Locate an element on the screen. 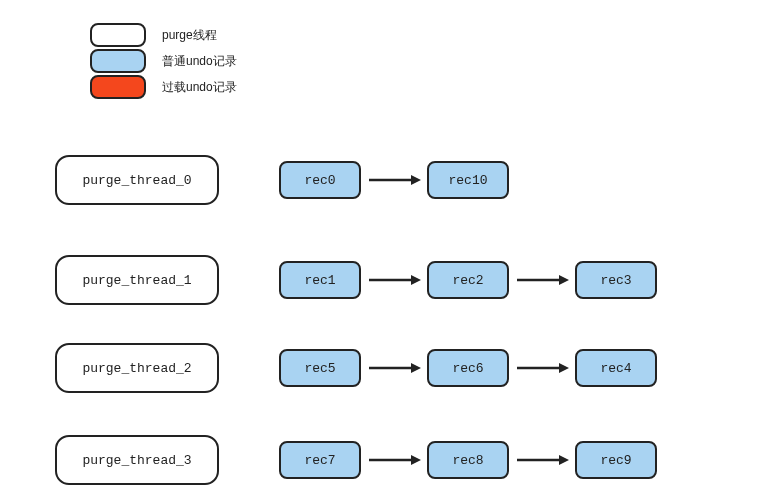 The width and height of the screenshot is (779, 500). thread-label: purge_thread_3 is located at coordinates (136, 460).